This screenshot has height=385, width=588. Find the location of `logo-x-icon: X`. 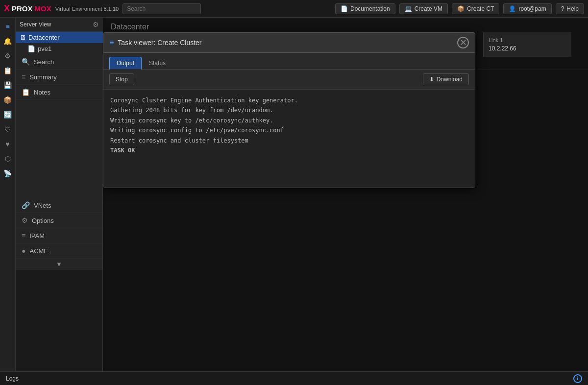

logo-x-icon: X is located at coordinates (7, 9).